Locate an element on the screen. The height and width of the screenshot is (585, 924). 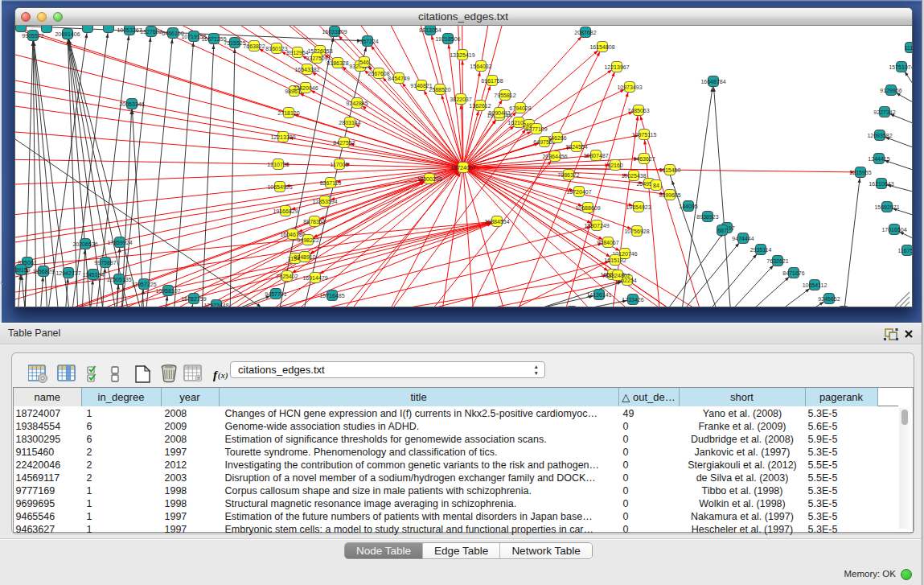
svg-text: 144095 is located at coordinates (688, 206).